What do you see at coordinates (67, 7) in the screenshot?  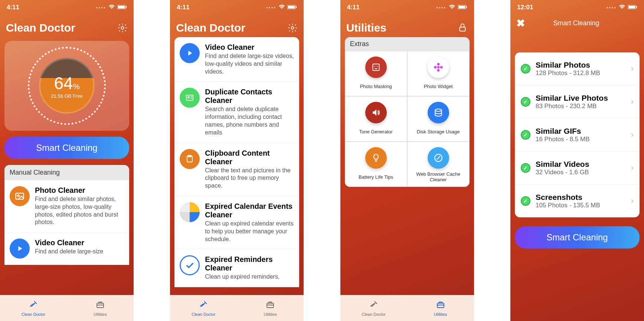 I see `status-bar: 4:11 ●●●●` at bounding box center [67, 7].